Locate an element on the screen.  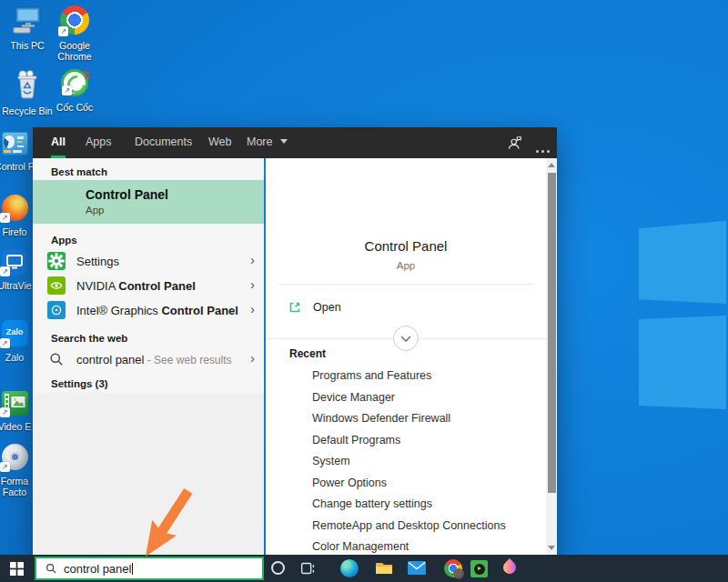
open-action: Open is located at coordinates (406, 308).